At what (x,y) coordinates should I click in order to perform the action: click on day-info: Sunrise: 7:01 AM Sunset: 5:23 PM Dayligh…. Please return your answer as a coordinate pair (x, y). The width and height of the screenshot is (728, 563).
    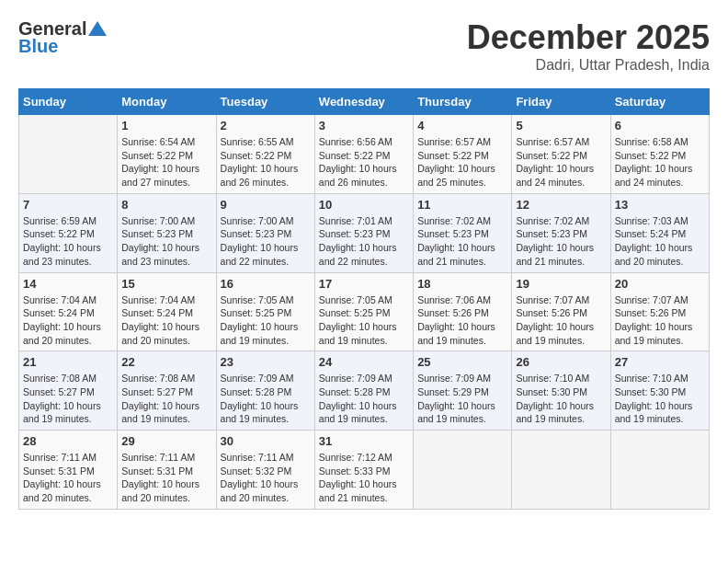
    Looking at the image, I should click on (364, 241).